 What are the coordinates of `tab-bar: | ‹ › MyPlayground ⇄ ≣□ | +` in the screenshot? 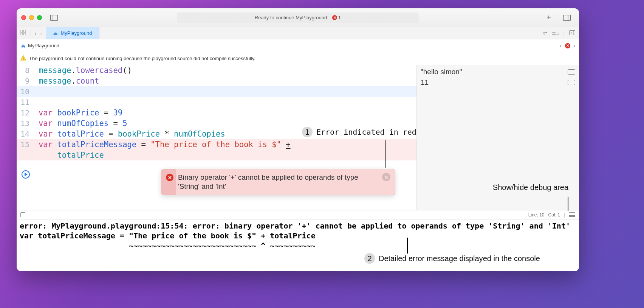 It's located at (298, 33).